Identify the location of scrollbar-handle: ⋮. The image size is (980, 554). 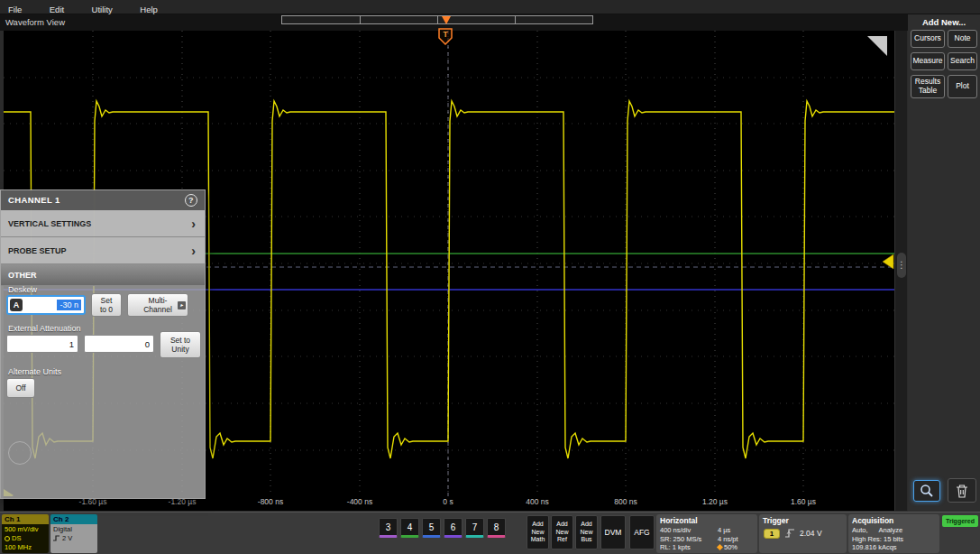
(902, 265).